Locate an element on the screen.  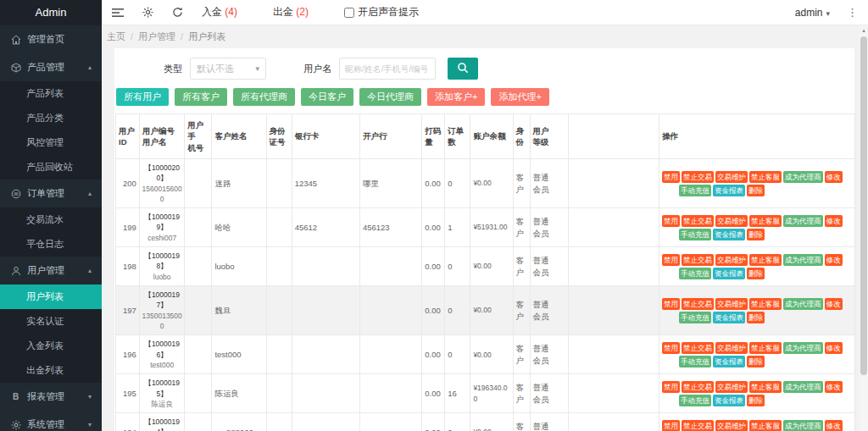
breadcrumb-home: 主页 is located at coordinates (116, 36).